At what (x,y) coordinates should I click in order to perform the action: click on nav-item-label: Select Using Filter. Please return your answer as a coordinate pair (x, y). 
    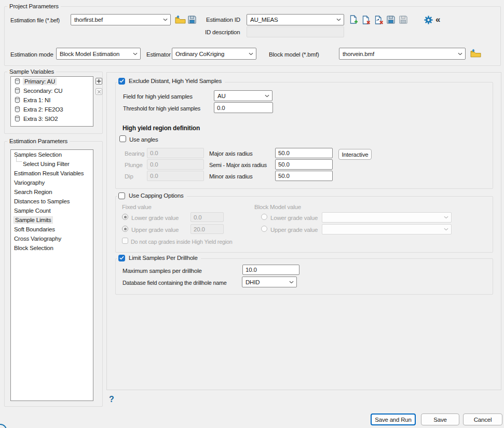
    Looking at the image, I should click on (46, 164).